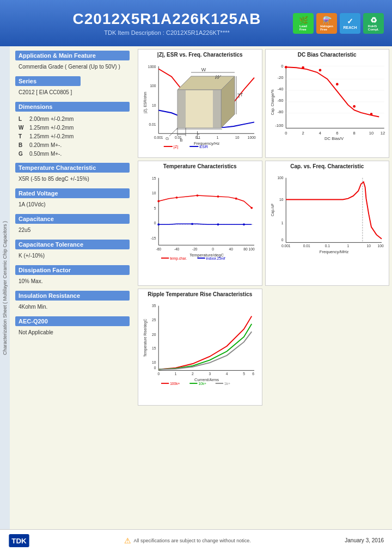 The width and height of the screenshot is (392, 551). I want to click on temp-char-content: X5R (-55 to 85 degC +/-15%), so click(72, 180).